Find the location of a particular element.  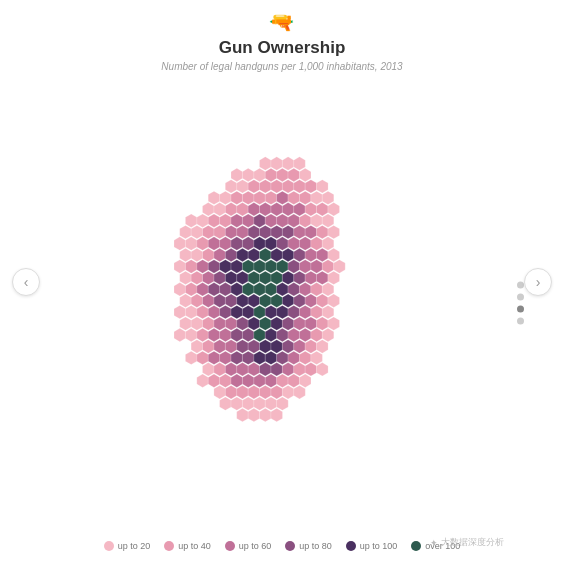

chart-legend: up to 20 up to 40 up to 60 up to 80 up t… is located at coordinates (282, 548).